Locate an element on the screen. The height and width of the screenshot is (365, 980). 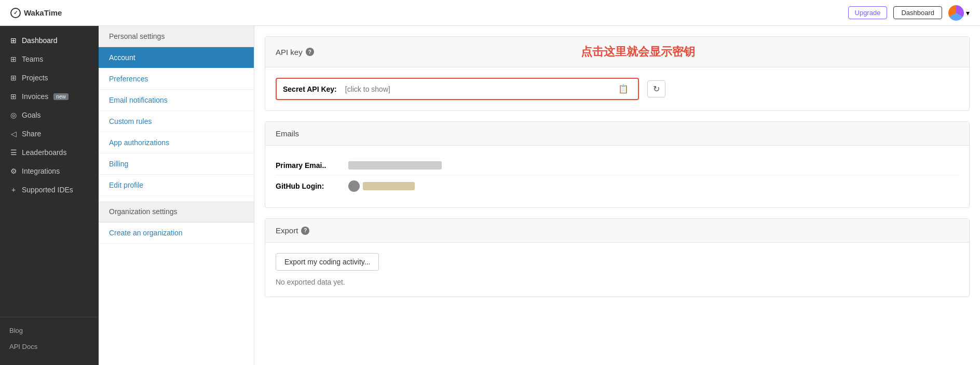
api-key-hint: 点击这里就会显示密钥 is located at coordinates (638, 52).